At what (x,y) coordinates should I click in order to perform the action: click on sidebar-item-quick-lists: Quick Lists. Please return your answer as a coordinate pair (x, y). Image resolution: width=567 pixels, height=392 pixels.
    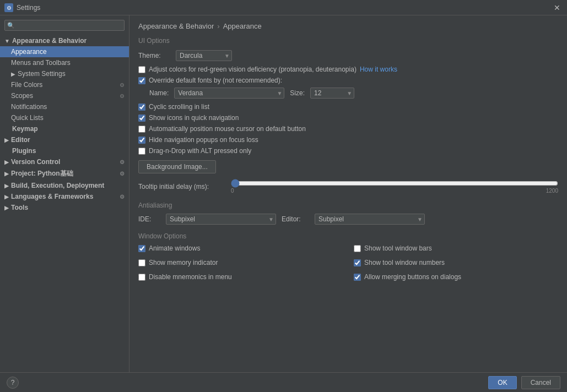
    Looking at the image, I should click on (64, 118).